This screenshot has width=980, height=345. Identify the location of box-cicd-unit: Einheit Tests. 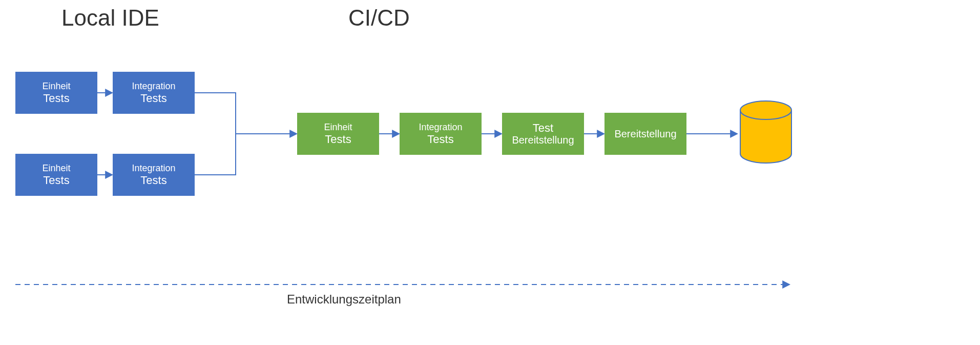
(338, 134).